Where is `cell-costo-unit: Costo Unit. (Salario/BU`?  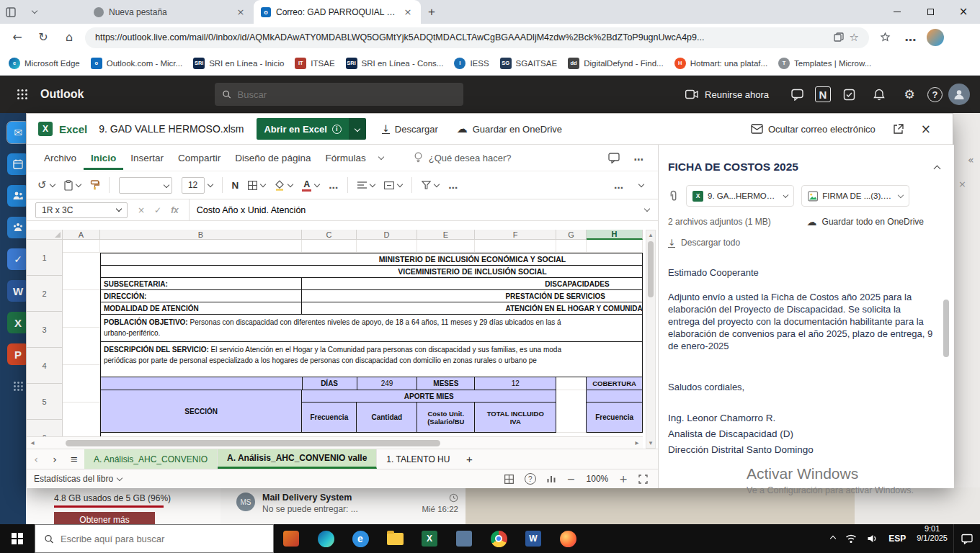 cell-costo-unit: Costo Unit. (Salario/BU is located at coordinates (446, 418).